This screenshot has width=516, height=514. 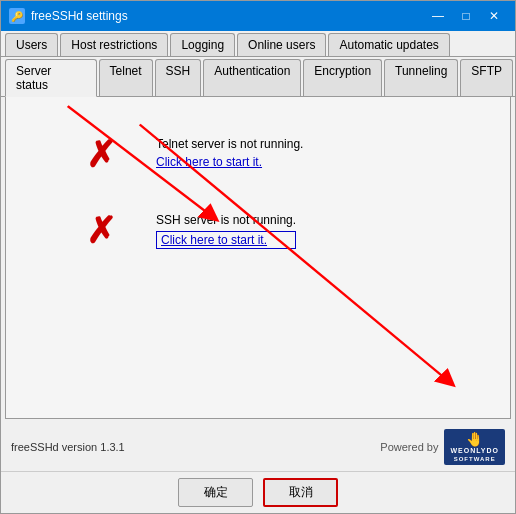 What do you see at coordinates (466, 16) in the screenshot?
I see `window-controls: — □ ✕` at bounding box center [466, 16].